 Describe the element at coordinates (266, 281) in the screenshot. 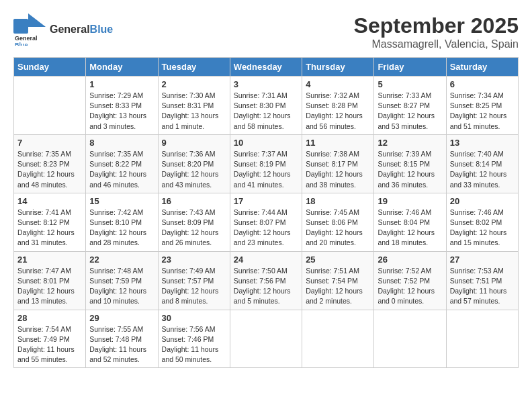

I see `calendar-week-row: 21Sunrise: 7:47 AMSunset: 8:01 PMDayligh…` at that location.